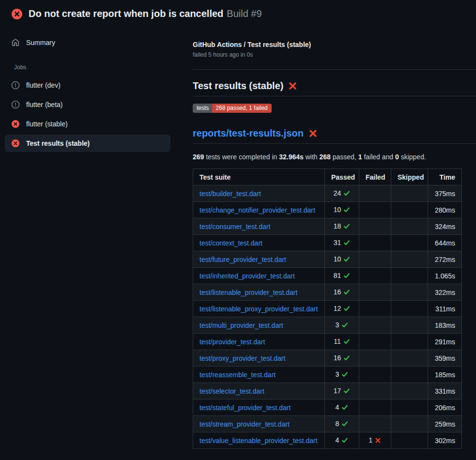 This screenshot has height=460, width=476. What do you see at coordinates (445, 325) in the screenshot?
I see `time-cell: 183ms` at bounding box center [445, 325].